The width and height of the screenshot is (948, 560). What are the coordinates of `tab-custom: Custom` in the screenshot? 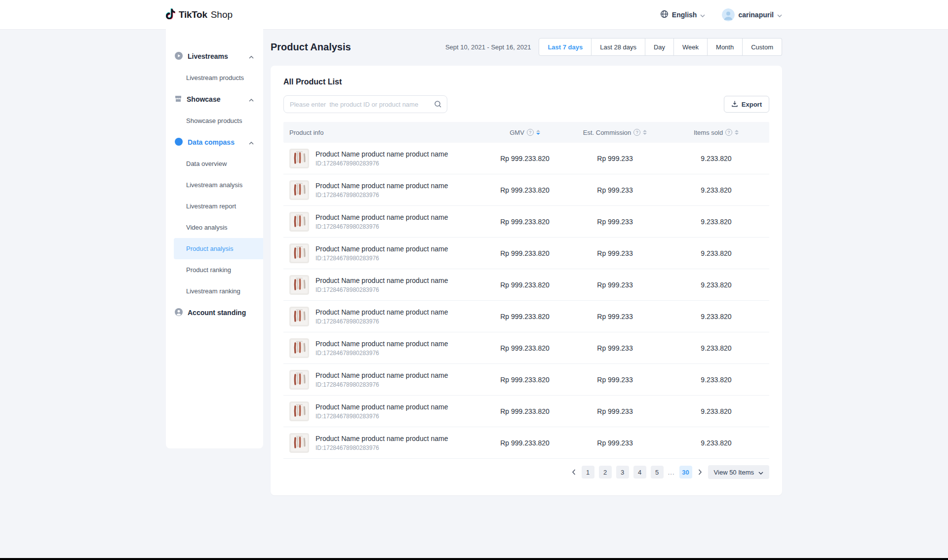 It's located at (762, 47).